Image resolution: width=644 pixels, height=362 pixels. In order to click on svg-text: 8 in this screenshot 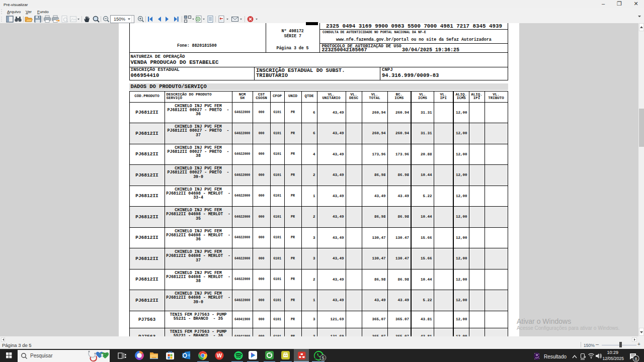, I will do `click(636, 358)`.